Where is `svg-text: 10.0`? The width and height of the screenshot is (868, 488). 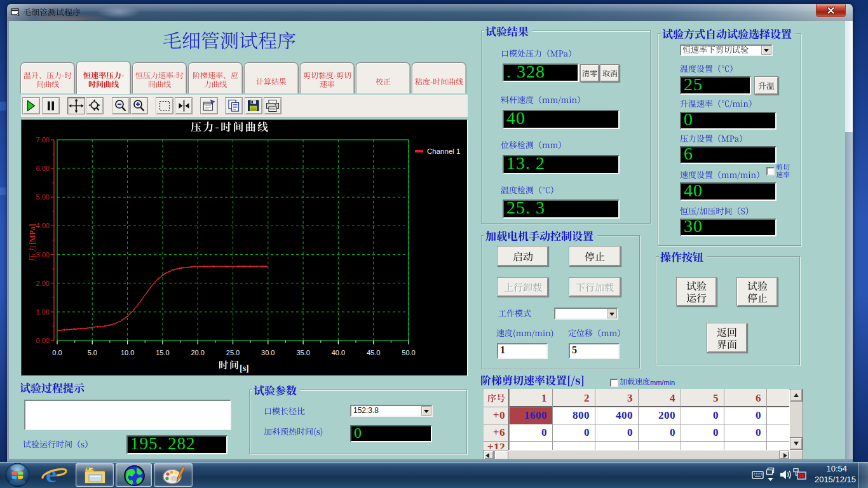
svg-text: 10.0 is located at coordinates (127, 353).